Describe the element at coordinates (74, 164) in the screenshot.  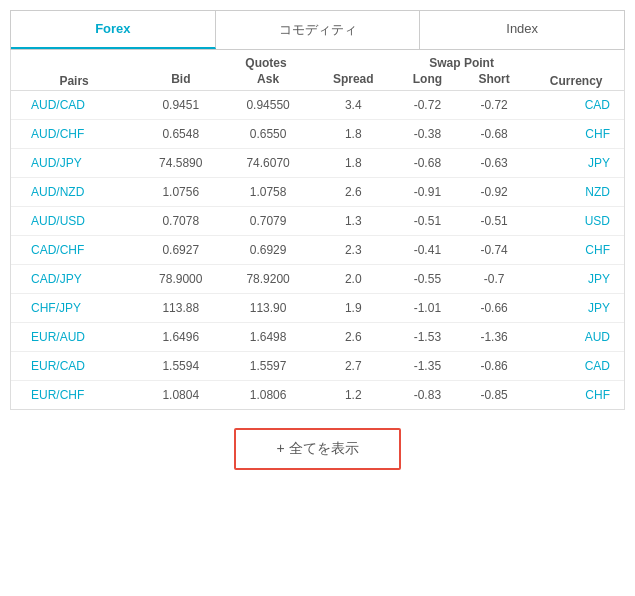
I see `pair-cell: AUD/JPY` at that location.